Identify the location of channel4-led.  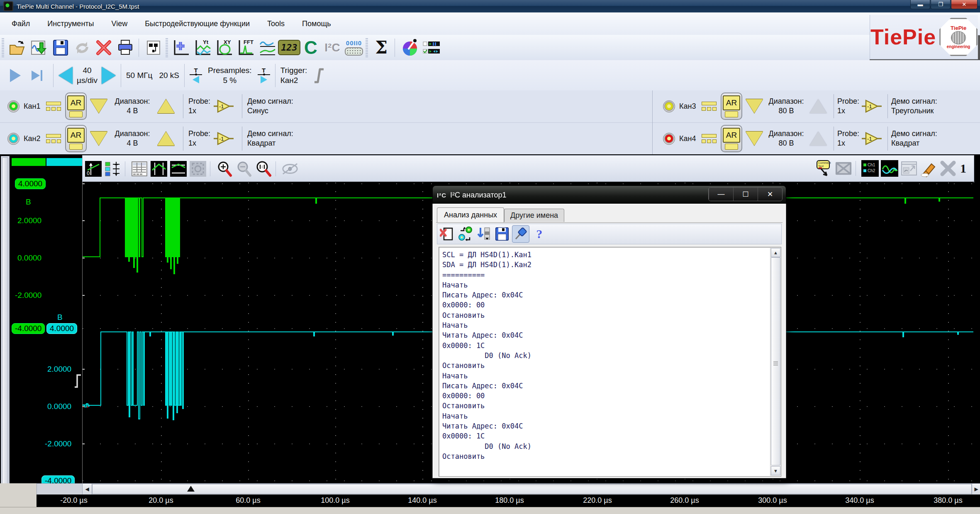
(669, 139).